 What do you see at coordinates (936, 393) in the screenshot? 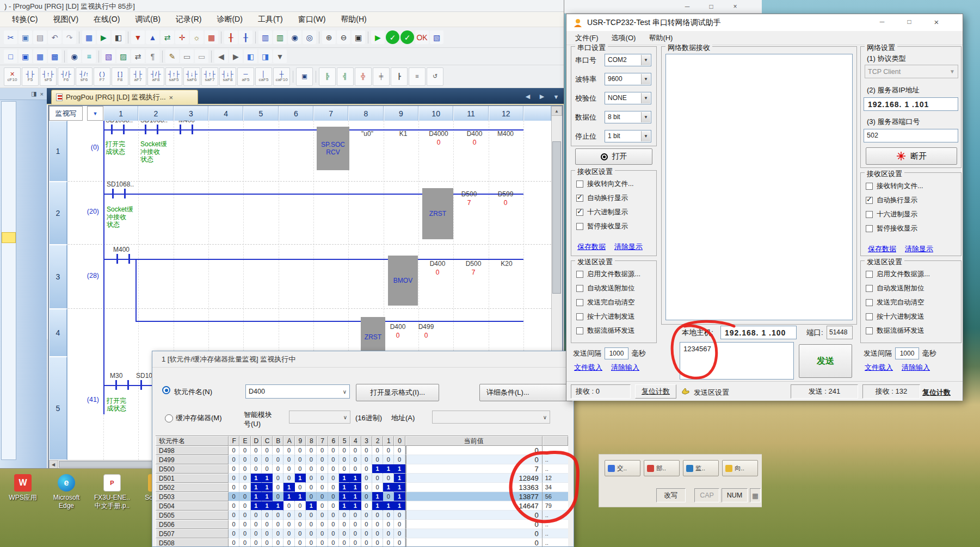
I see `reset-count-link: 复位计数` at bounding box center [936, 393].